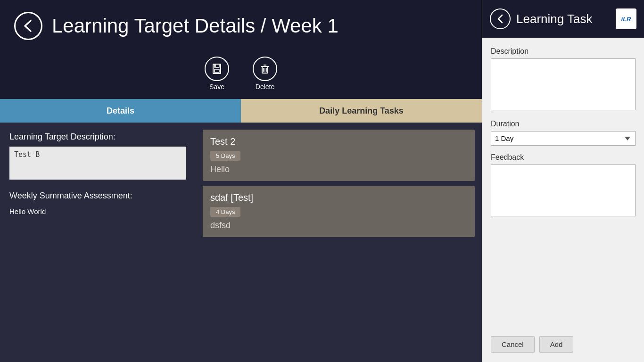 The height and width of the screenshot is (362, 644). What do you see at coordinates (563, 84) in the screenshot?
I see `description-textarea` at bounding box center [563, 84].